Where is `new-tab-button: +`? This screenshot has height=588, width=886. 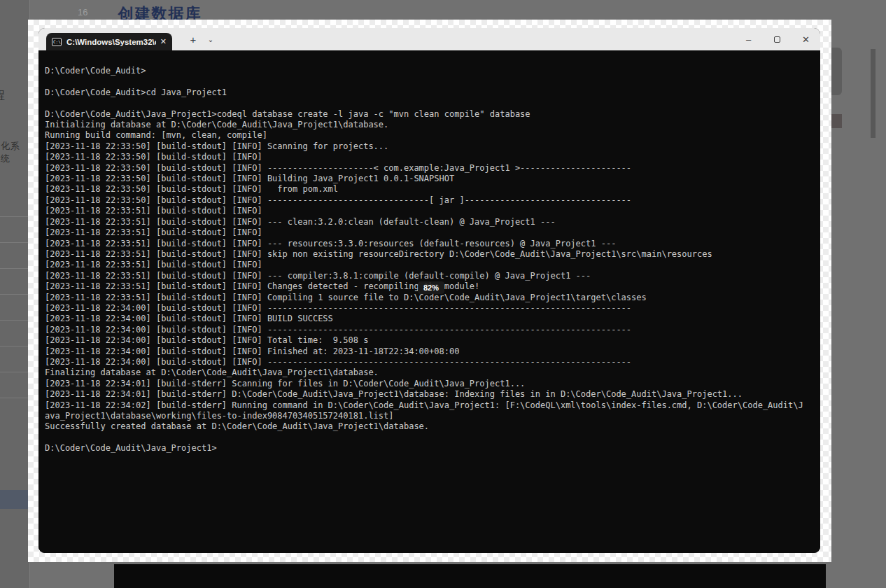 new-tab-button: + is located at coordinates (193, 40).